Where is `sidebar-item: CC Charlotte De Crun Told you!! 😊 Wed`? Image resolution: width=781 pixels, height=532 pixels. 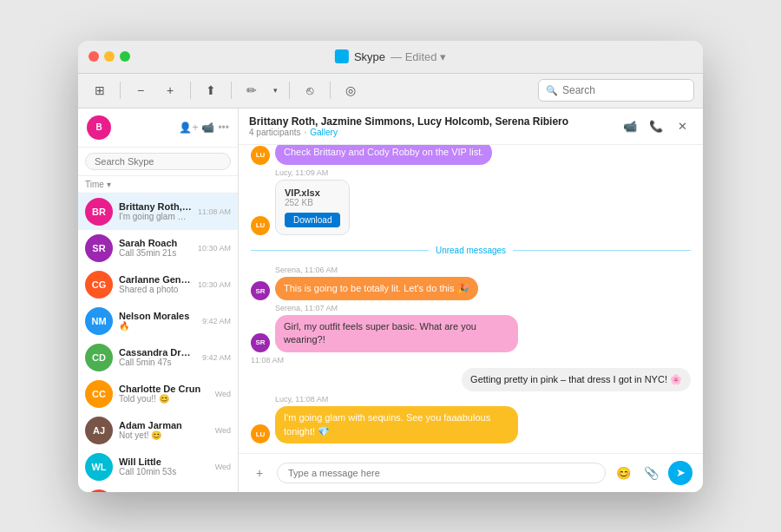 sidebar-item: CC Charlotte De Crun Told you!! 😊 Wed is located at coordinates (158, 394).